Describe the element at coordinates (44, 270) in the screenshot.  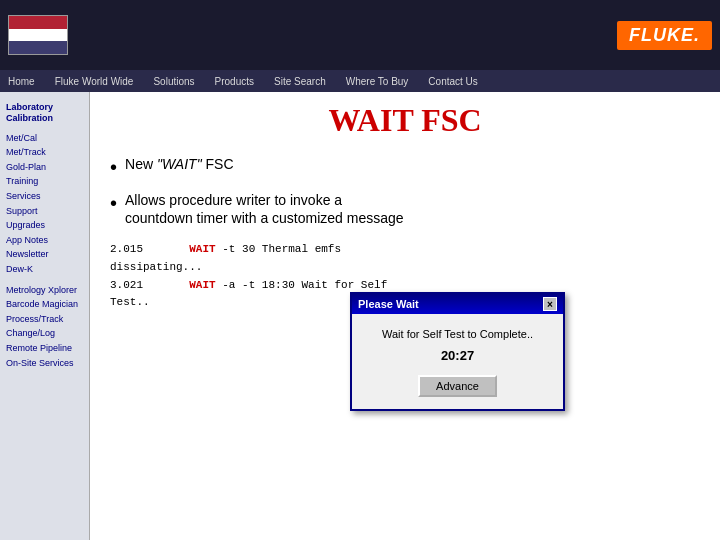
I see `sidebar-item-dewk: Dew-K` at that location.